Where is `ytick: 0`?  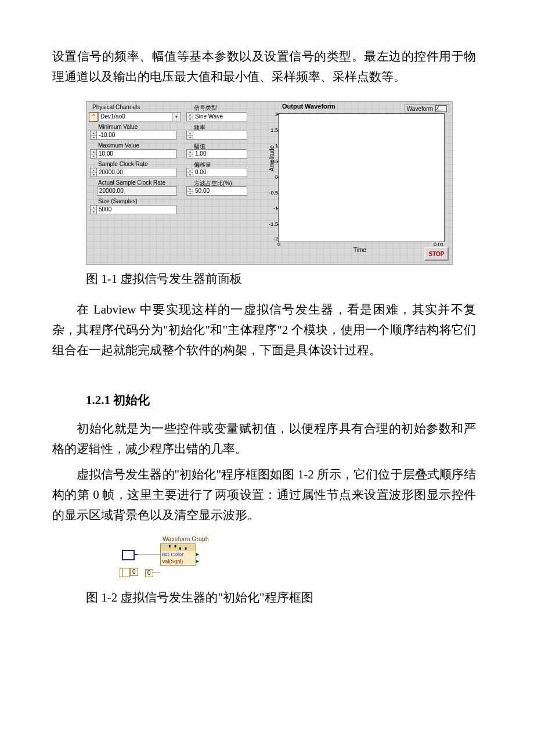
ytick: 0 is located at coordinates (271, 177).